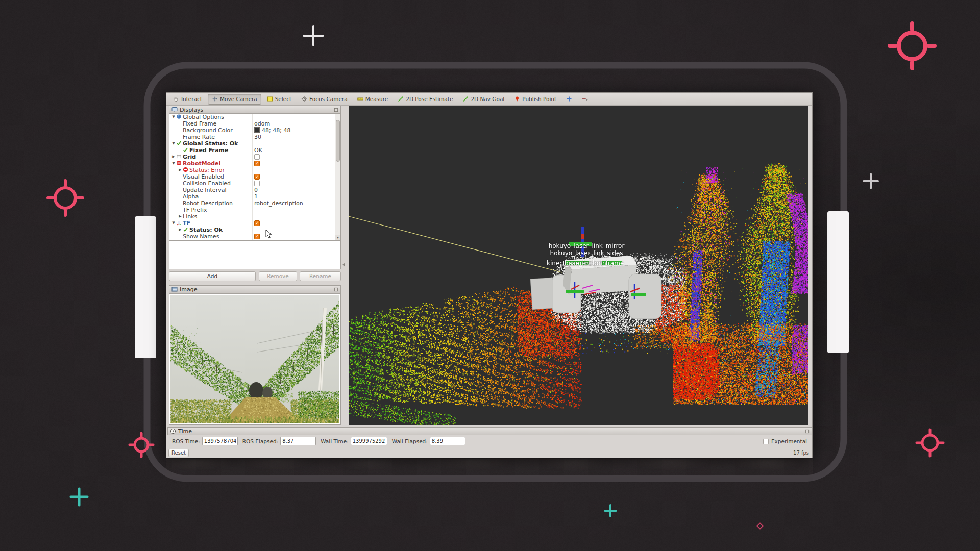 This screenshot has width=980, height=551. Describe the element at coordinates (203, 117) in the screenshot. I see `tree-row-label: Global Options` at that location.